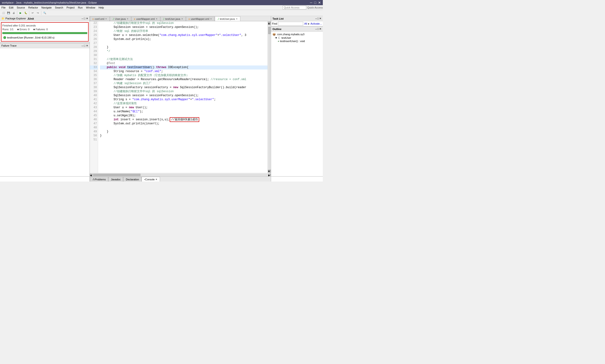  I want to click on menu-search: Search, so click(59, 8).